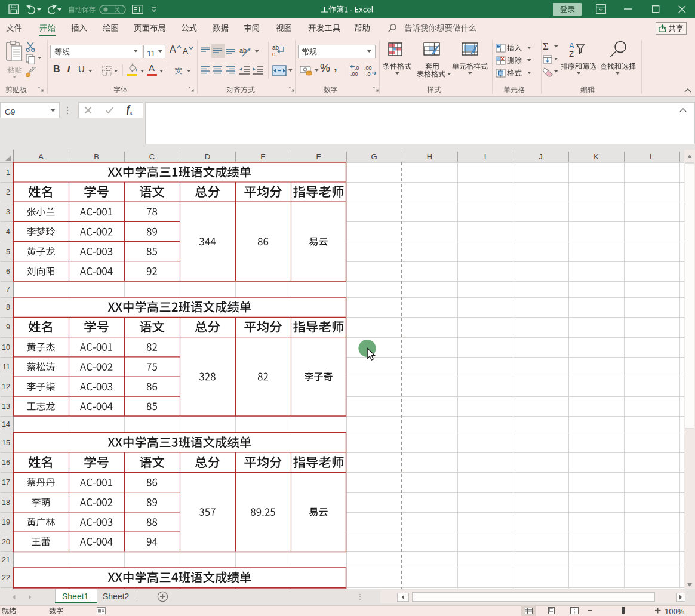  What do you see at coordinates (6, 387) in the screenshot?
I see `svg-text: 12` at bounding box center [6, 387].